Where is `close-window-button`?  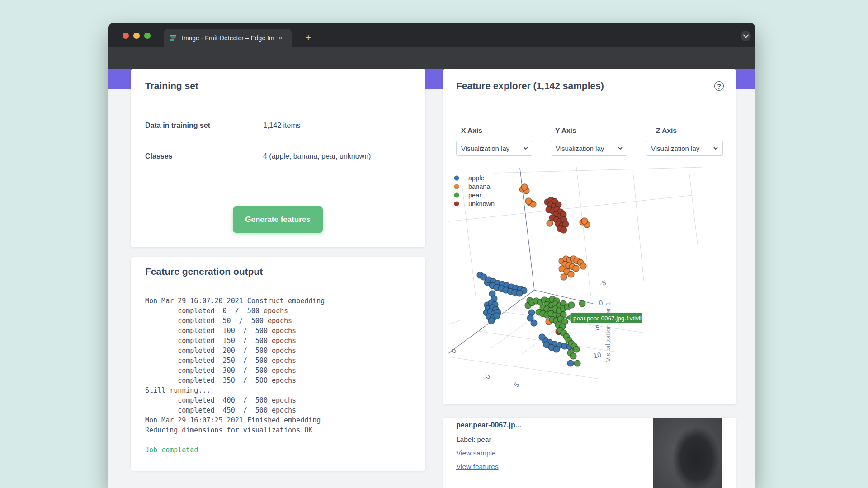
close-window-button is located at coordinates (126, 36).